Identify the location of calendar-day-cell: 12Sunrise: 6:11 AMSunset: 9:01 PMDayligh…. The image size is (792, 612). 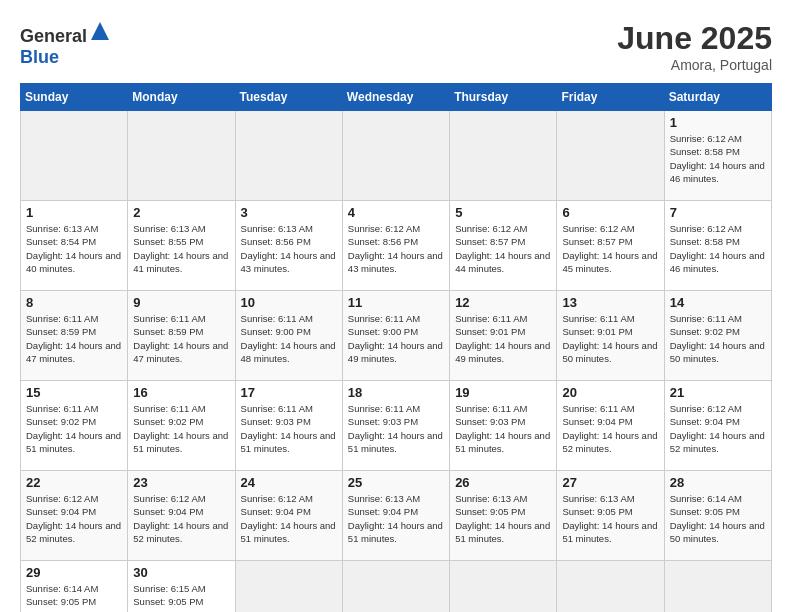
(504, 336).